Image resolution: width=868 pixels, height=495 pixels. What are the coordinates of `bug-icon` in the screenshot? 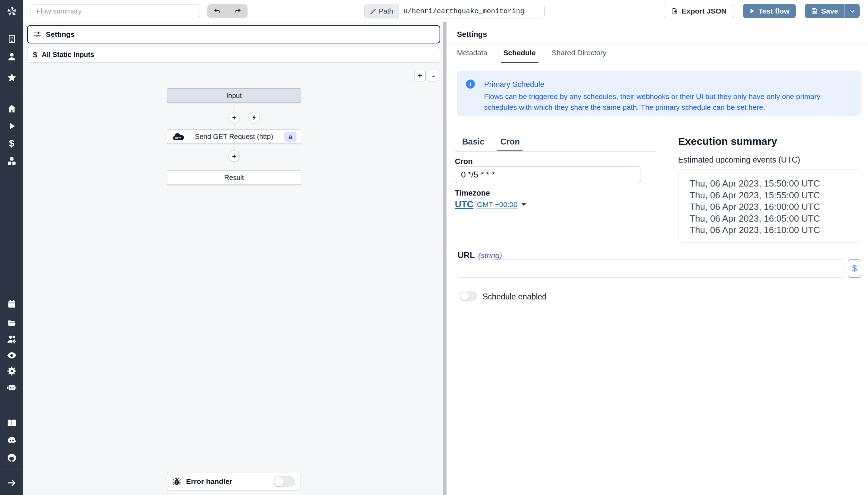 It's located at (177, 481).